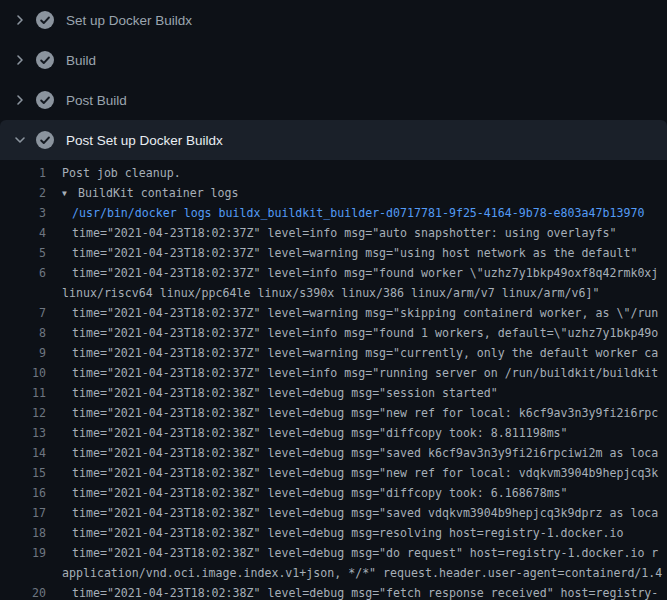  What do you see at coordinates (334, 553) in the screenshot?
I see `log-line: 19time="2021-04-23T18:02:38Z" level=debu…` at bounding box center [334, 553].